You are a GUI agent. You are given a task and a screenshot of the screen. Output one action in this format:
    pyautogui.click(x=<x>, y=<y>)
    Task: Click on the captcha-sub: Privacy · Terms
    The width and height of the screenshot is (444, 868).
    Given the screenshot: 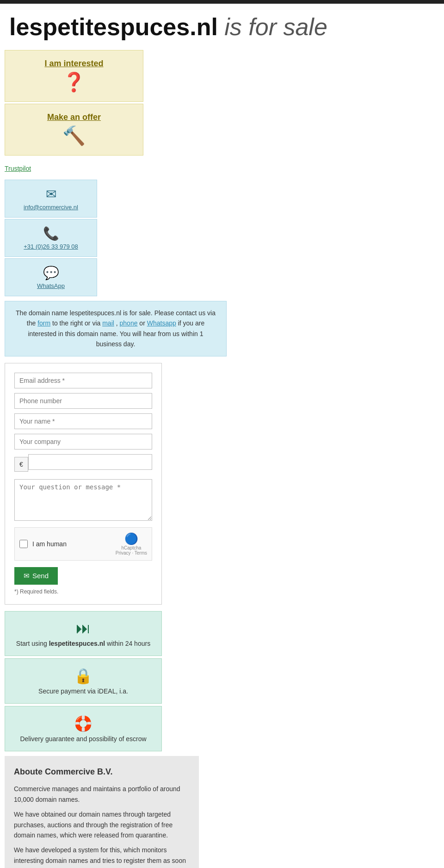 What is the action you would take?
    pyautogui.click(x=131, y=553)
    